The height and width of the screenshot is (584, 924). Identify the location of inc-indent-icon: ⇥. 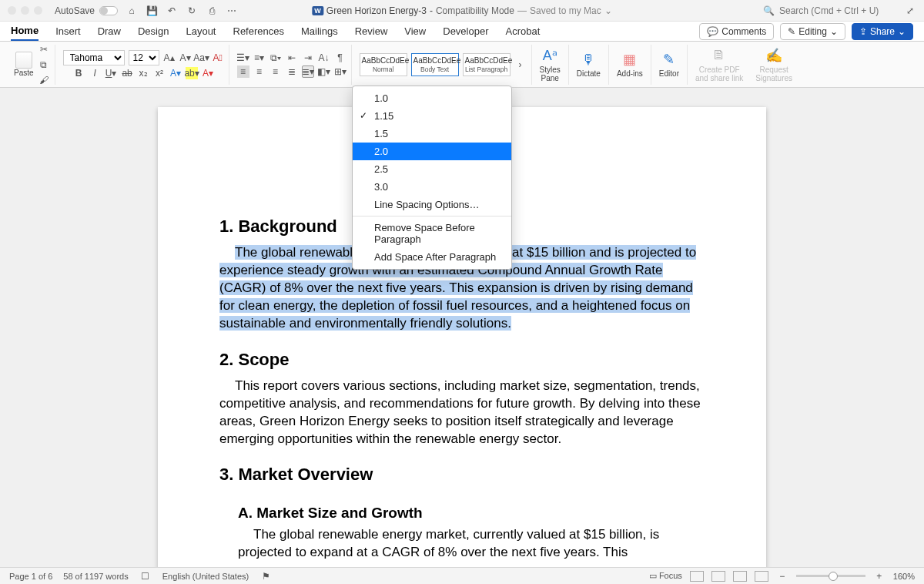
(308, 58).